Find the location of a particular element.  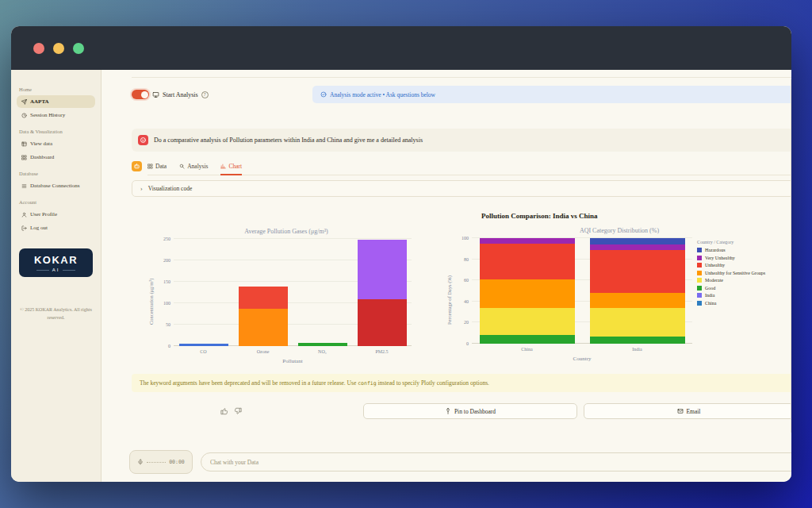

deprecation-warning: The keyword arguments have been deprecat… is located at coordinates (462, 383).